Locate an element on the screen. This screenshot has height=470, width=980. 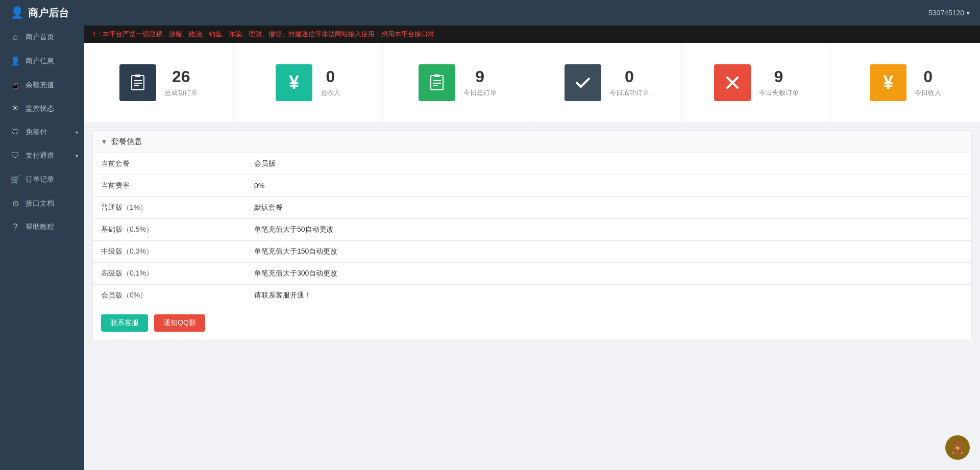
sidebar-item-orders: 🛒 订单记录 is located at coordinates (42, 180).